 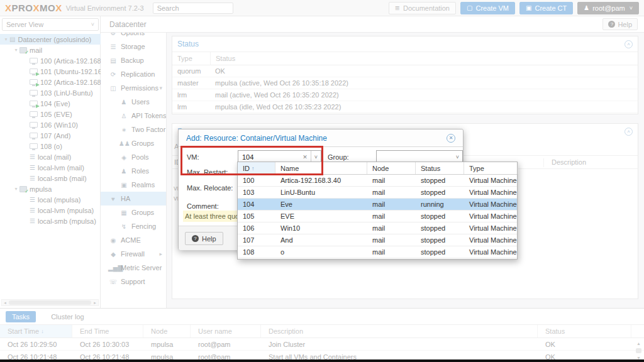 What do you see at coordinates (257, 192) in the screenshot?
I see `cell-id: 103` at bounding box center [257, 192].